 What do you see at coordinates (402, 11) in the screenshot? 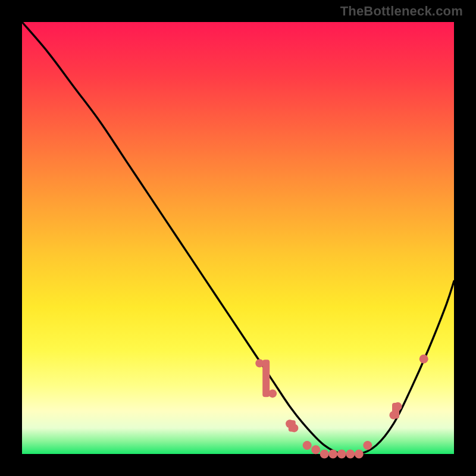
I see `watermark-text: TheBottleneck.com` at bounding box center [402, 11].